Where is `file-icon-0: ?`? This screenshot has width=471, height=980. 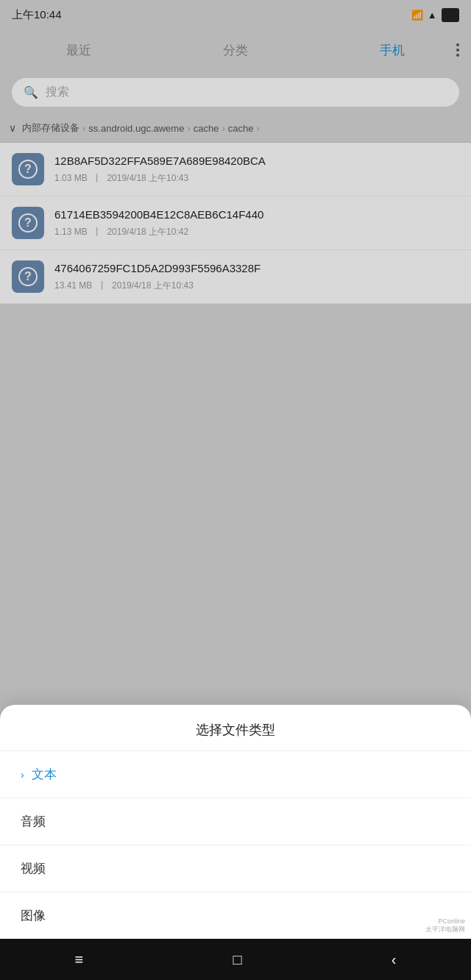
file-icon-0: ? is located at coordinates (28, 169).